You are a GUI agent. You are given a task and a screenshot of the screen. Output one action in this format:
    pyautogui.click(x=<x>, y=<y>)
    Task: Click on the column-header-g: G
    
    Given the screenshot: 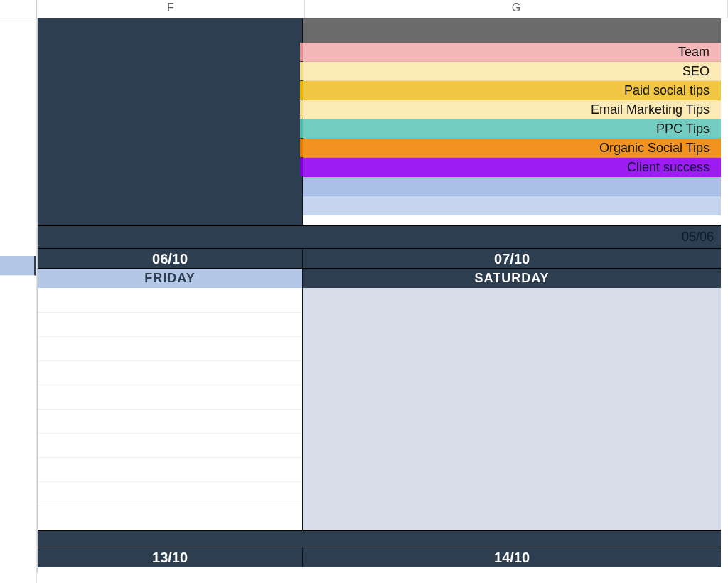 What is the action you would take?
    pyautogui.click(x=516, y=9)
    